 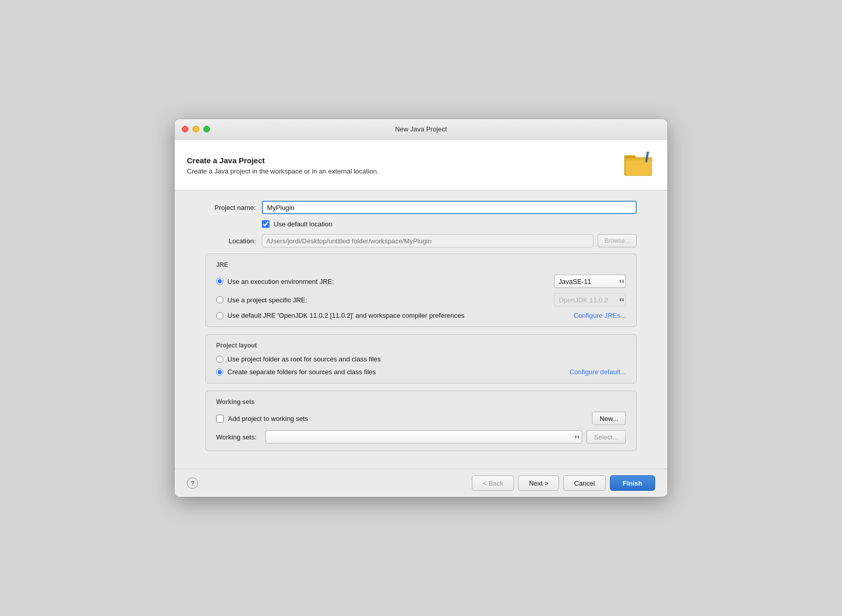 I want to click on layout-root-label: Use project folder as root for sources a…, so click(x=427, y=359).